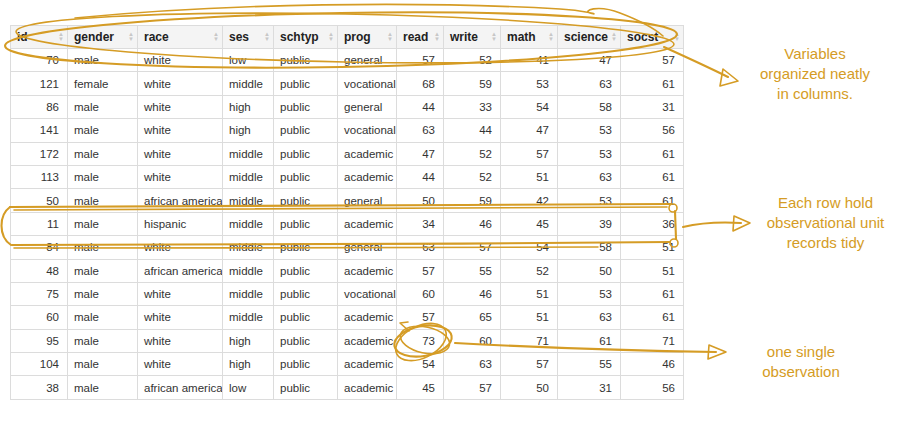 Image resolution: width=911 pixels, height=427 pixels. What do you see at coordinates (40, 130) in the screenshot?
I see `cell-id: 141` at bounding box center [40, 130].